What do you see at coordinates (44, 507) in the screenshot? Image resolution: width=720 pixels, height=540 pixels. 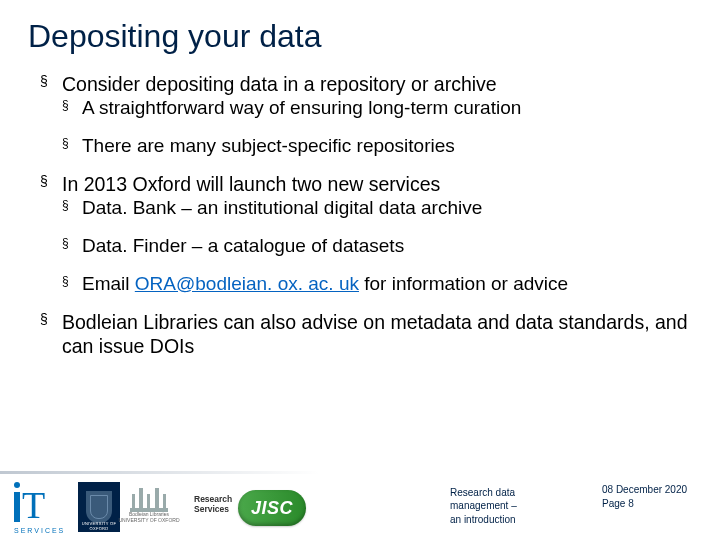 I see `it-services-logo: T SERVICES` at bounding box center [44, 507].